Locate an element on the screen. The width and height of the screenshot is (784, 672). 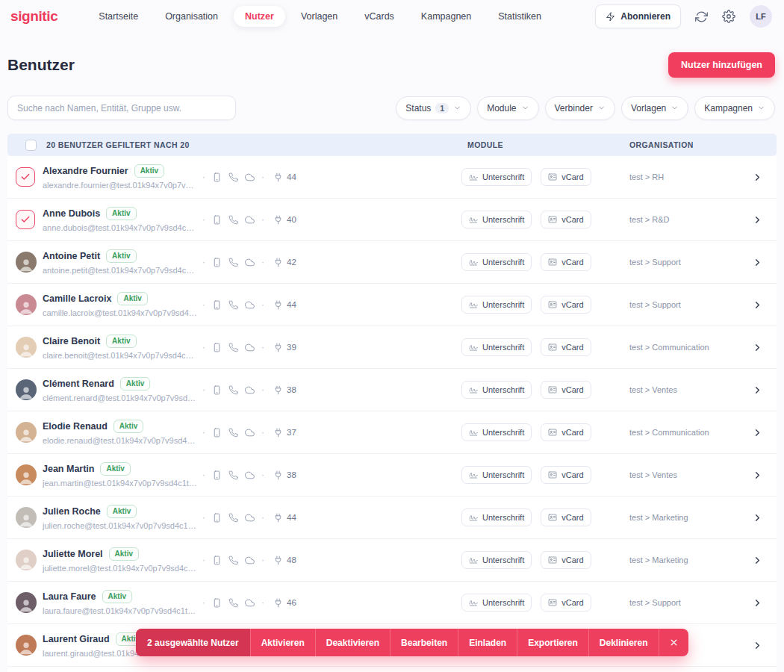
add-user-button: Nutzer hinzufügen is located at coordinates (721, 65).